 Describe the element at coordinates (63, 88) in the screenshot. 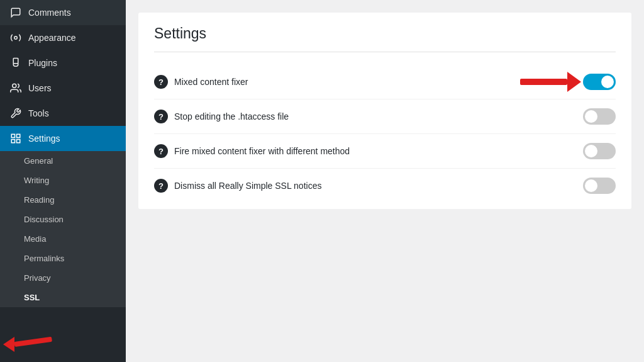

I see `sidebar-item-users: Users` at that location.